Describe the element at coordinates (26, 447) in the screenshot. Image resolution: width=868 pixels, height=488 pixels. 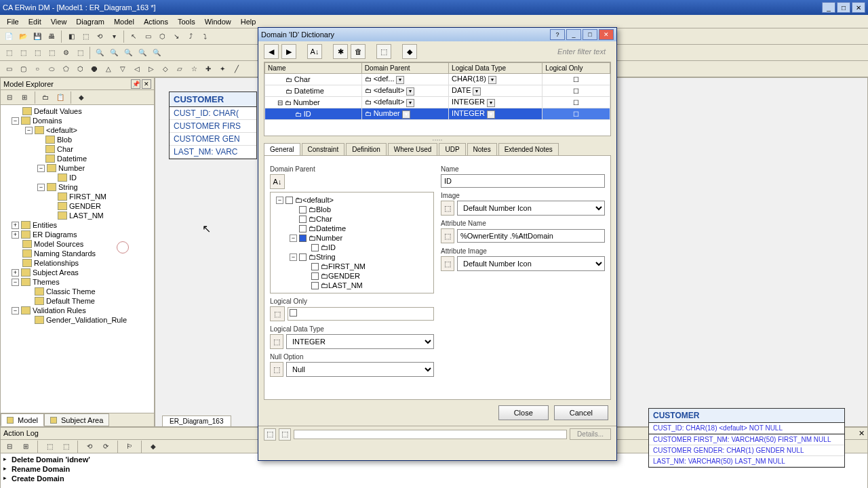
I see `tool-icon: ⊞` at that location.